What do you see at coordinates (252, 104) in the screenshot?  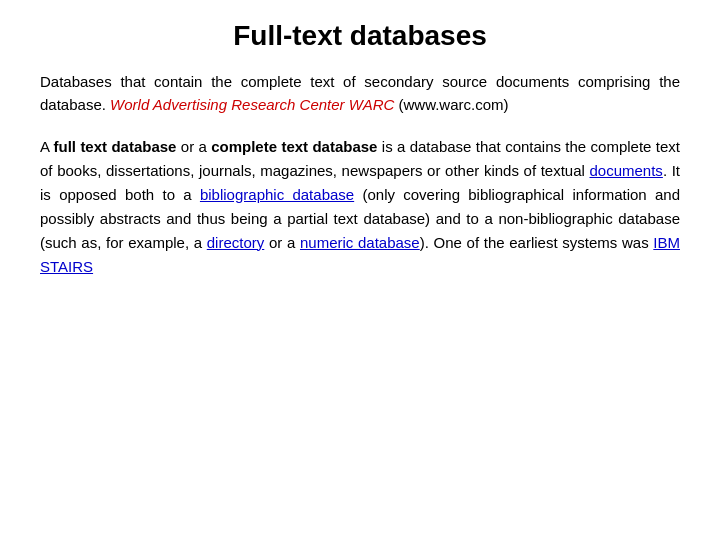 I see `intro-italic-text: World Advertising Research Center WARC` at bounding box center [252, 104].